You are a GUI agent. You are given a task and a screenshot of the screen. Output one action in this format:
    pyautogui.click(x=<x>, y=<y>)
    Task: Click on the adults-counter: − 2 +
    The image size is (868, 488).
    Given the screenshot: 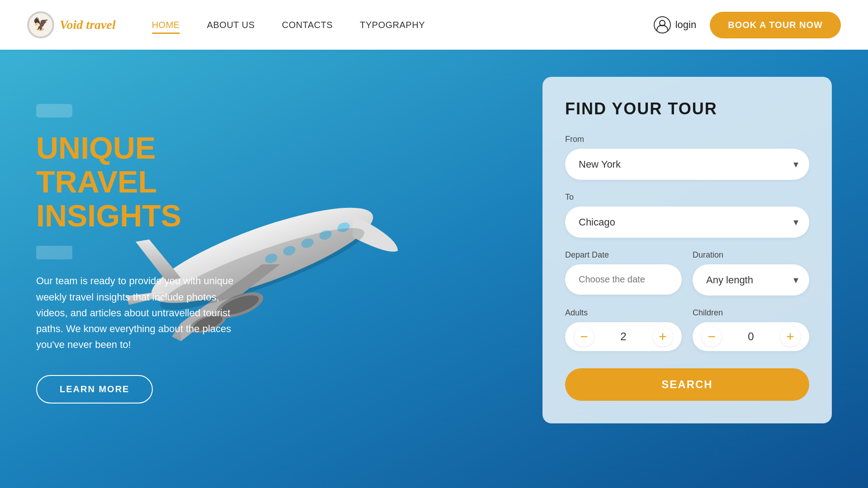 What is the action you would take?
    pyautogui.click(x=623, y=337)
    